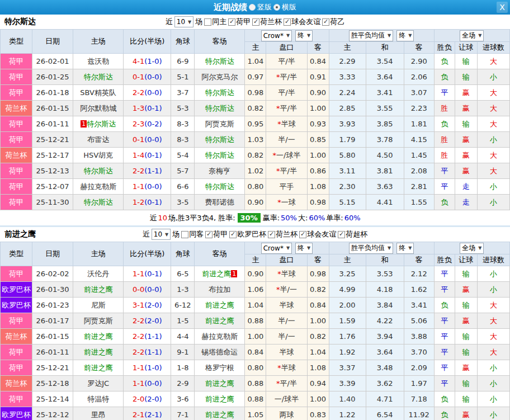 This screenshot has height=420, width=510. What do you see at coordinates (53, 337) in the screenshot?
I see `date-cell: 26-01-15` at bounding box center [53, 337].